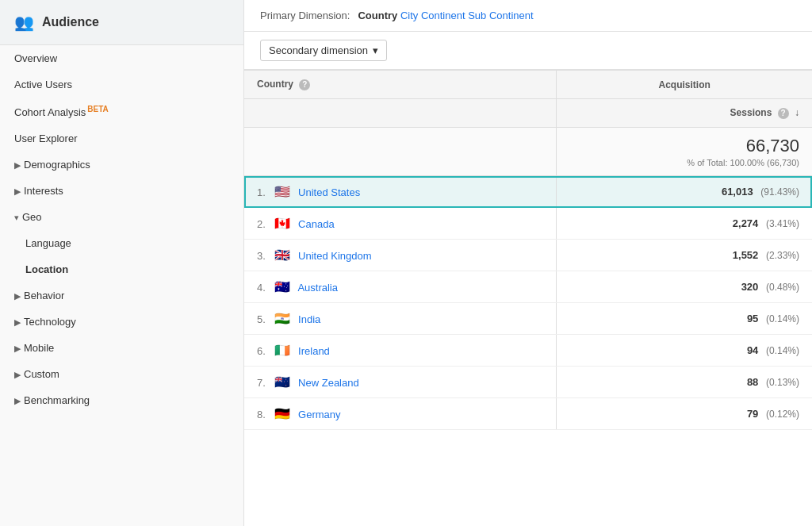  Describe the element at coordinates (32, 217) in the screenshot. I see `sidebar-item-label: Geo` at that location.